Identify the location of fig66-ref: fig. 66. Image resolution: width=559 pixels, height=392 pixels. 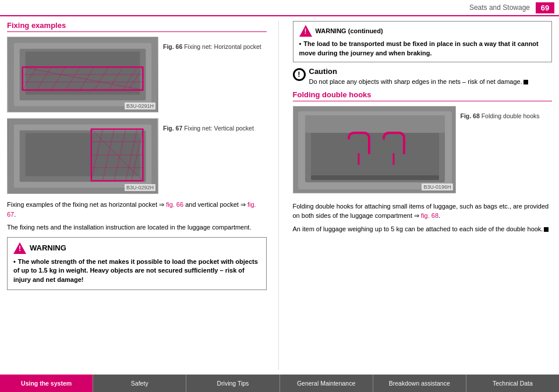
(175, 204).